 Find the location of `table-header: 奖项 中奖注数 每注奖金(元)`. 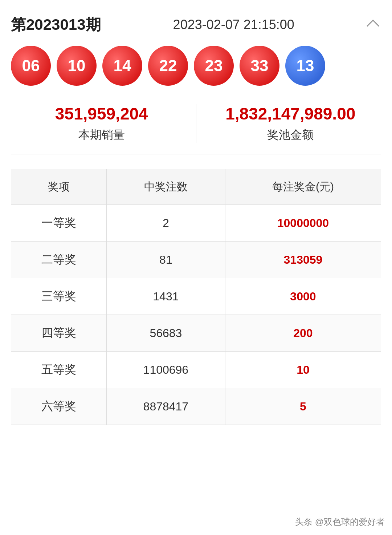

table-header: 奖项 中奖注数 每注奖金(元) is located at coordinates (196, 187).